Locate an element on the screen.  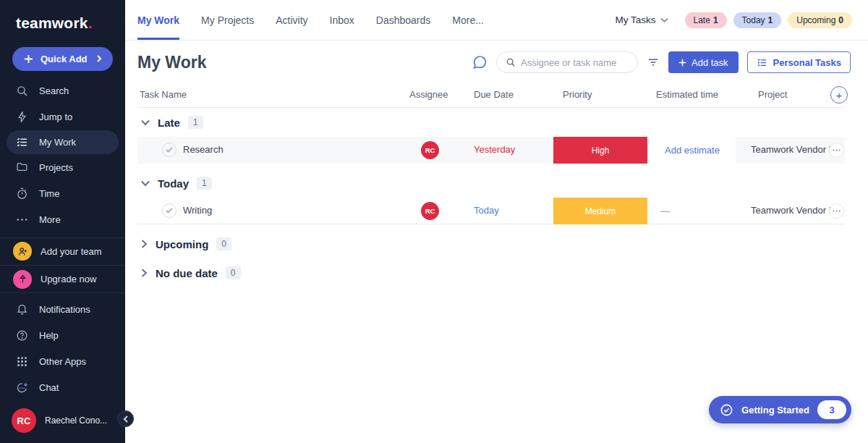
comment-bubble-icon is located at coordinates (480, 62).